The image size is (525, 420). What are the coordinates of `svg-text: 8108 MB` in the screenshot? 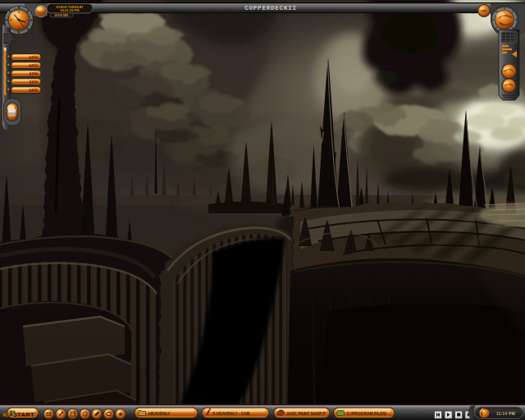 It's located at (62, 15).